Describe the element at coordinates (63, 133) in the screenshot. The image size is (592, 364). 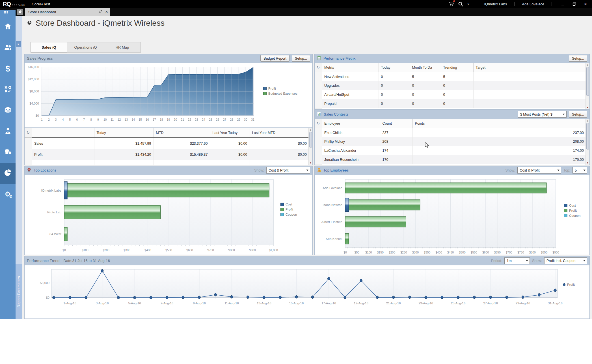
I see `column-header` at that location.